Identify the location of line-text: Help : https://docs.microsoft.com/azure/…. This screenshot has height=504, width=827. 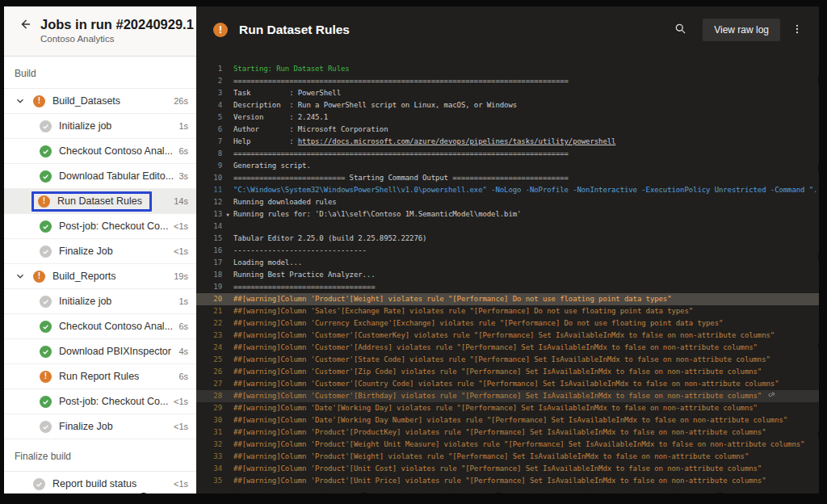
(527, 142).